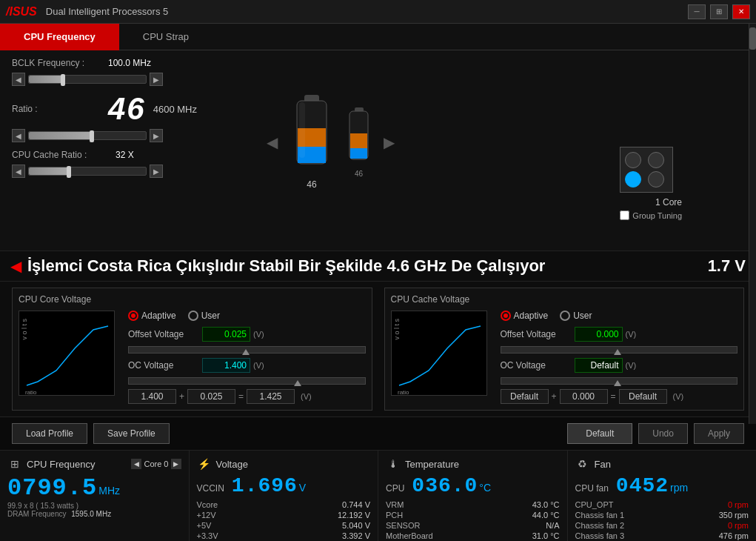  Describe the element at coordinates (651, 215) in the screenshot. I see `group-tuning-row: Group Tuning` at that location.